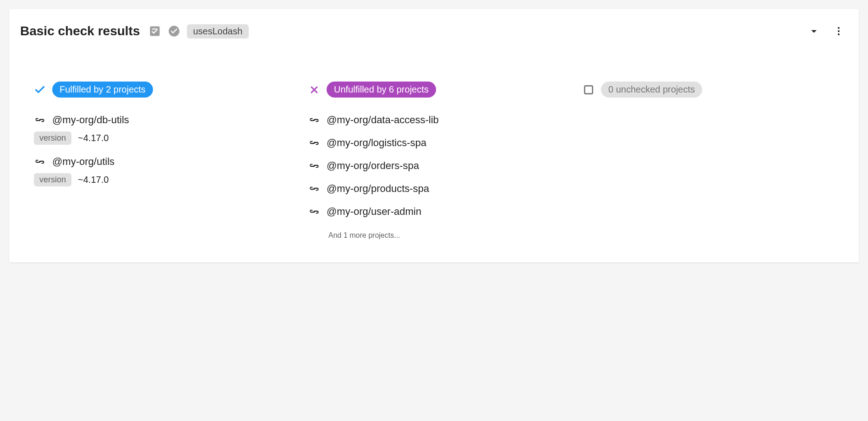 The width and height of the screenshot is (868, 421). Describe the element at coordinates (374, 212) in the screenshot. I see `project-name: @my-org/user-admin` at that location.